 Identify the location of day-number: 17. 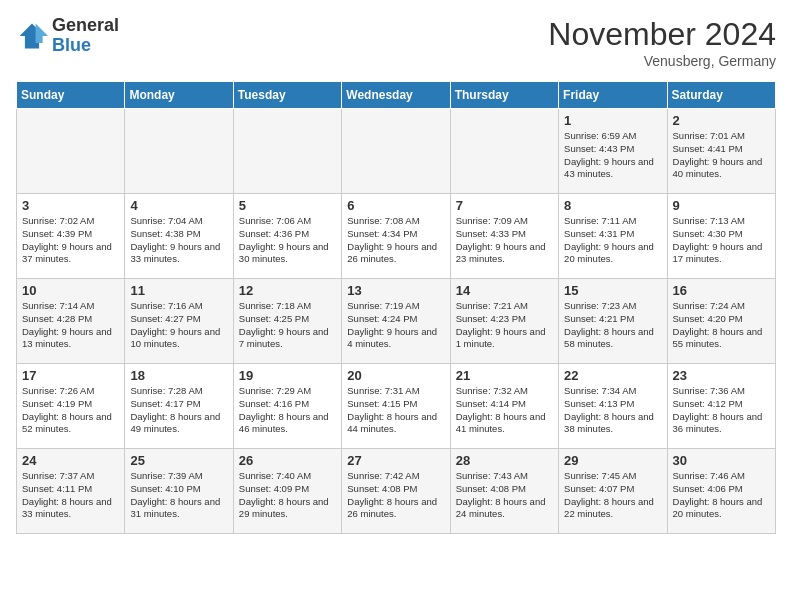
(70, 376).